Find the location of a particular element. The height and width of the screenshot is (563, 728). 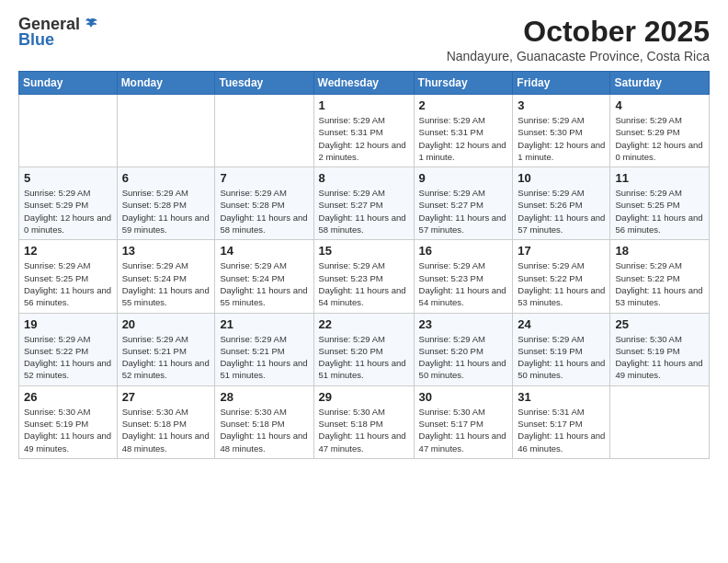

calendar-week-row: 12Sunrise: 5:29 AM Sunset: 5:25 PM Dayli… is located at coordinates (364, 276).